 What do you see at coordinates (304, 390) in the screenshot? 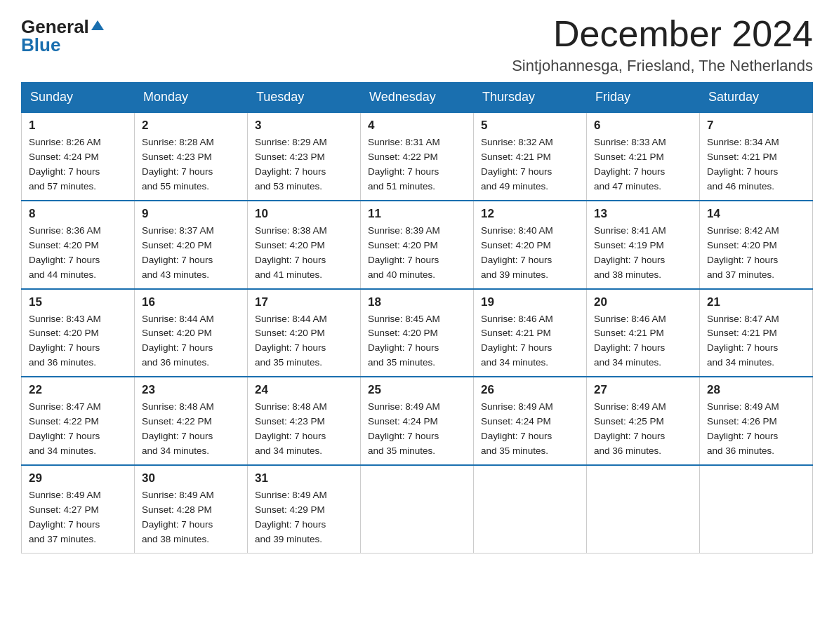
I see `day-number: 24` at bounding box center [304, 390].